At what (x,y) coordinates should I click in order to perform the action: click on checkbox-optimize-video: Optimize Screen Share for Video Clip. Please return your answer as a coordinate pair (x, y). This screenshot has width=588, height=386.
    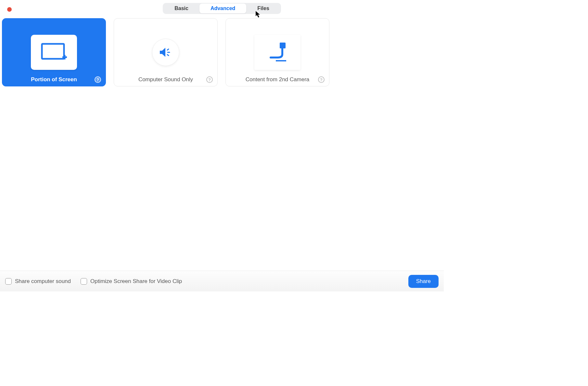
    Looking at the image, I should click on (131, 281).